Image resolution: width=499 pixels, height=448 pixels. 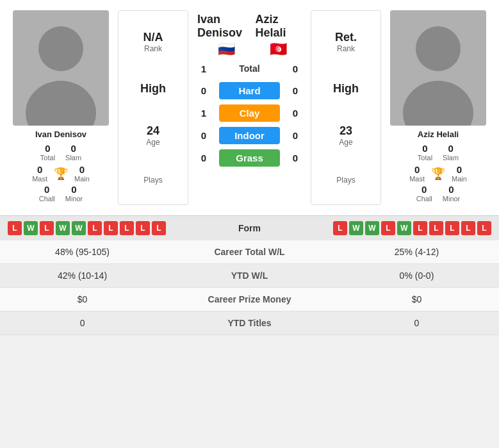 What do you see at coordinates (47, 199) in the screenshot?
I see `left-chall-label: Chall` at bounding box center [47, 199].